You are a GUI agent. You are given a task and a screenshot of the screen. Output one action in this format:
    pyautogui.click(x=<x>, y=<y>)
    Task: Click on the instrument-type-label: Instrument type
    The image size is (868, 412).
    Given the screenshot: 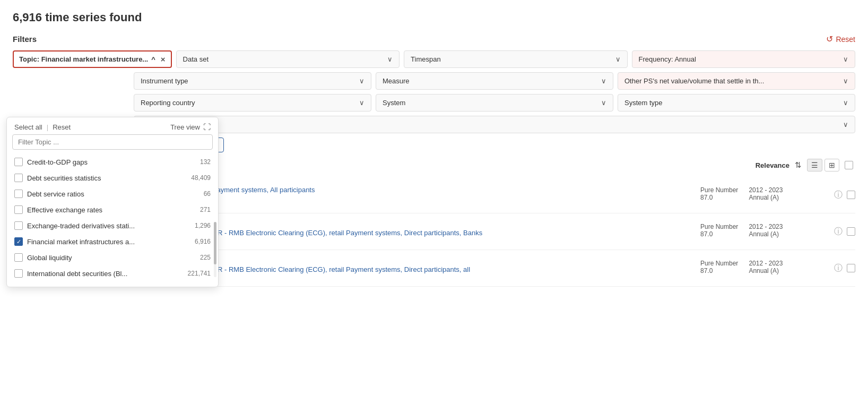 What is the action you would take?
    pyautogui.click(x=164, y=81)
    